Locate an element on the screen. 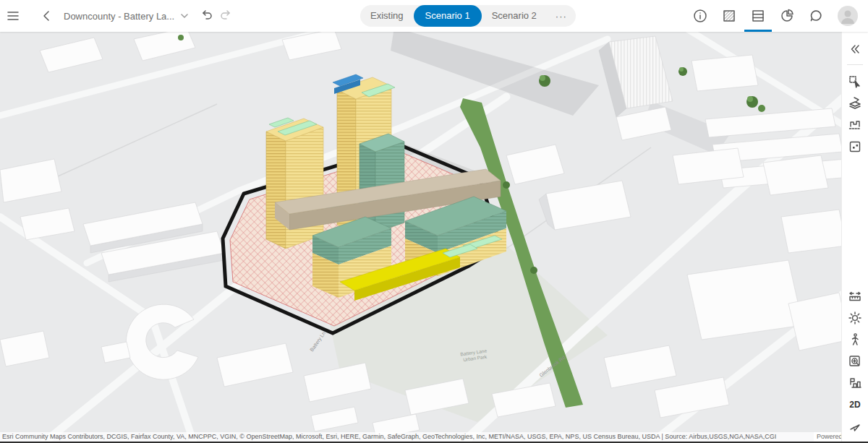 This screenshot has width=868, height=443. tab-scenario-1: Scenario 1 is located at coordinates (448, 16).